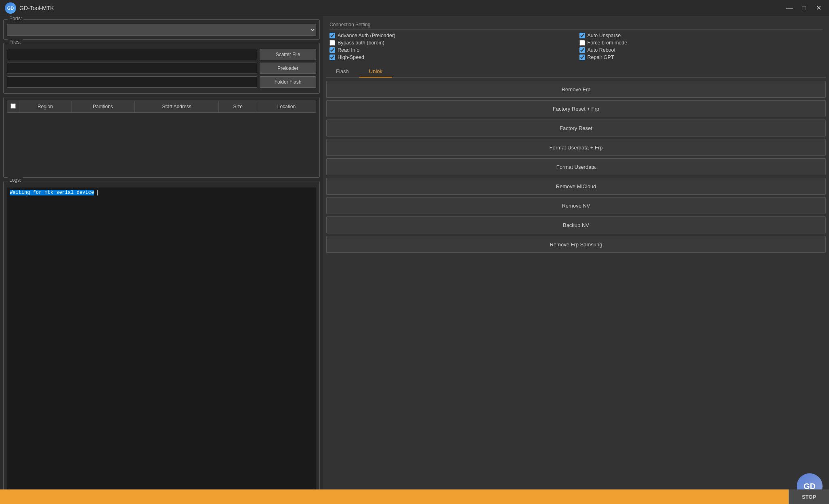 The image size is (829, 504). I want to click on setting-item-high-speed: High-Speed, so click(451, 57).